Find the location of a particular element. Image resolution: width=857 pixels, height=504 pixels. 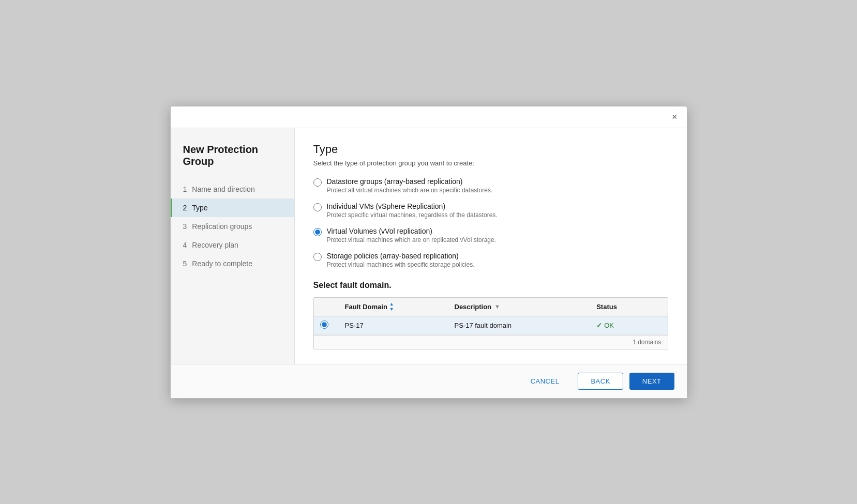

table-row: PS-17 PS-17 fault domain ✓ OK is located at coordinates (491, 326).